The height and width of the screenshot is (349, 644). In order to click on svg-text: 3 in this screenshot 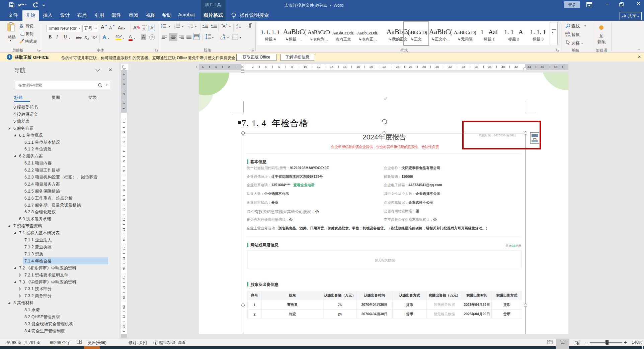, I will do `click(175, 27)`.